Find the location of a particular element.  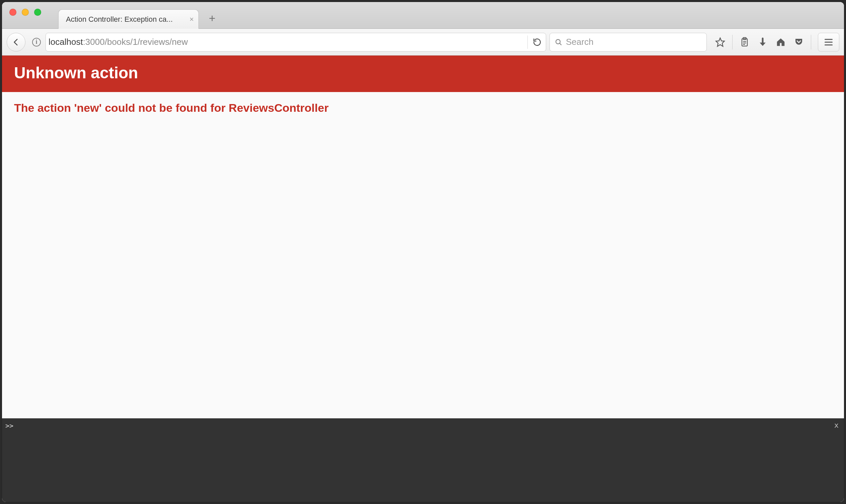

plus-icon: + is located at coordinates (212, 18).